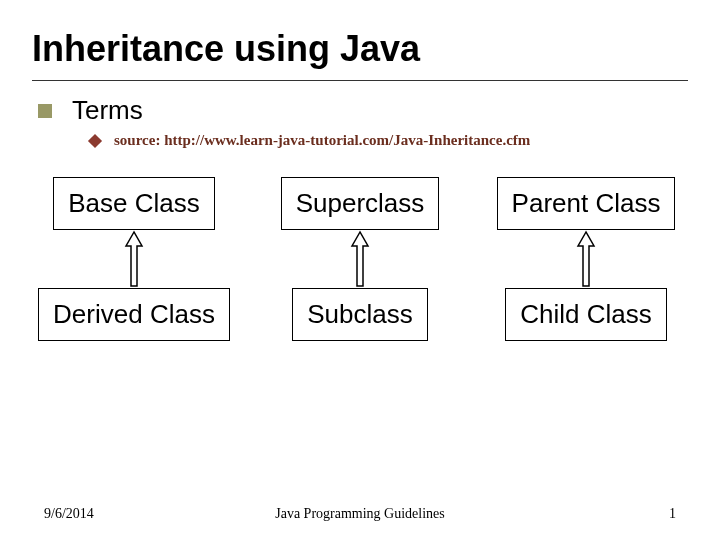 The height and width of the screenshot is (540, 720). Describe the element at coordinates (134, 259) in the screenshot. I see `pair-base-derived: Base Class Derived Class` at that location.